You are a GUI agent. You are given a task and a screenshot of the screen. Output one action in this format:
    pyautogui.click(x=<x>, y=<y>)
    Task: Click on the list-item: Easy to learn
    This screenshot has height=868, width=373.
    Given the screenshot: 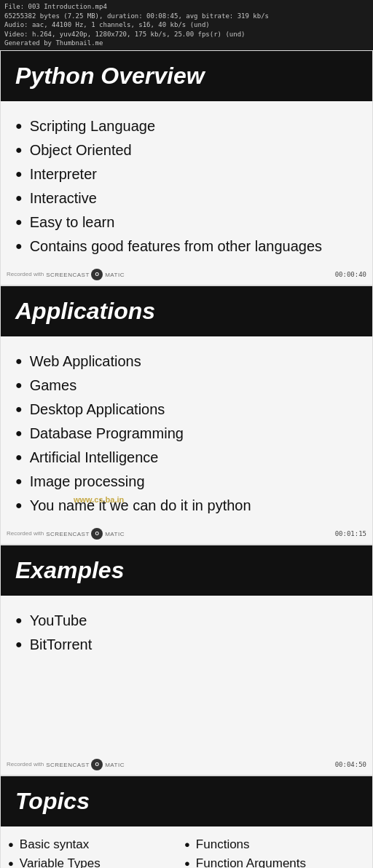 What is the action you would take?
    pyautogui.click(x=186, y=223)
    